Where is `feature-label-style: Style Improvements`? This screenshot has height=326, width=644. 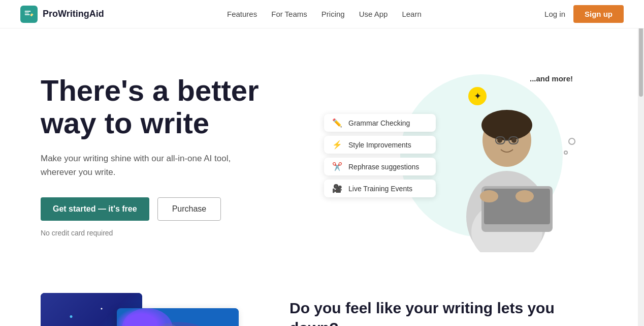 feature-label-style: Style Improvements is located at coordinates (380, 145).